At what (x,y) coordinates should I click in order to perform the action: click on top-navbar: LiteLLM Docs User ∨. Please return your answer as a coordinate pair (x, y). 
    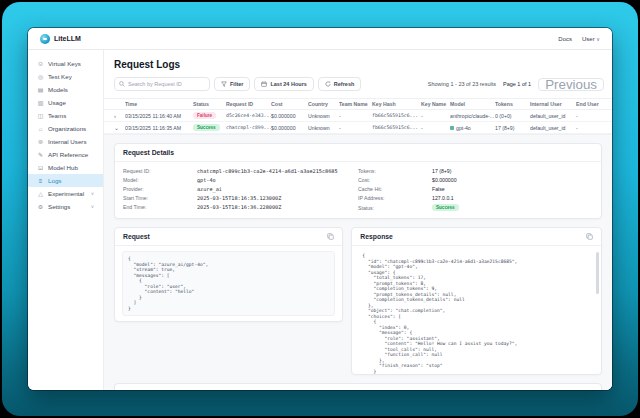
    Looking at the image, I should click on (320, 39).